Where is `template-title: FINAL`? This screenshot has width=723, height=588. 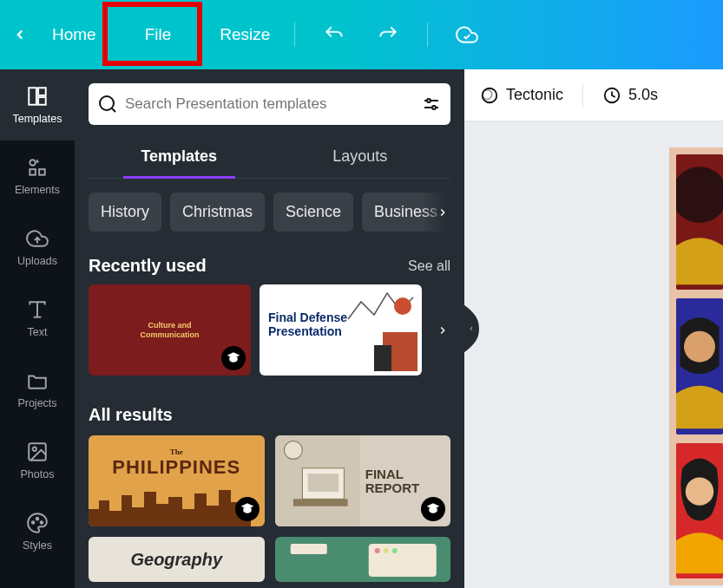
template-title: FINAL is located at coordinates (408, 474).